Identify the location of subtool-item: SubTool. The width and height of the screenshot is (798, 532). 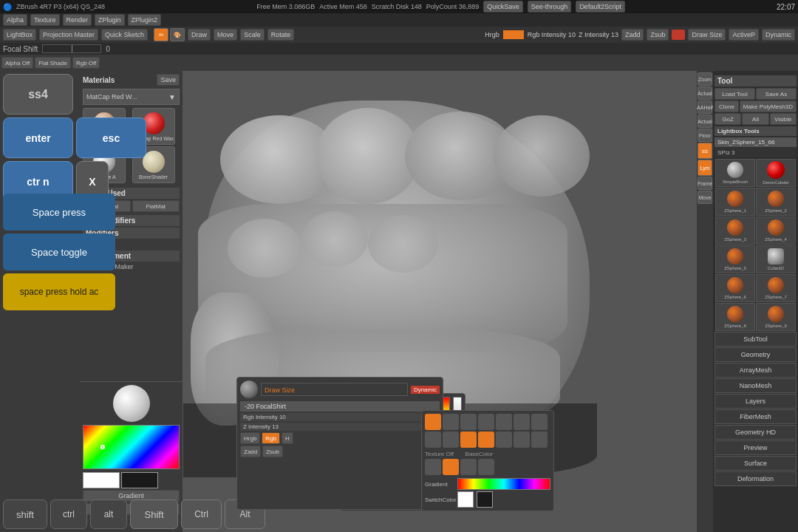
(755, 339).